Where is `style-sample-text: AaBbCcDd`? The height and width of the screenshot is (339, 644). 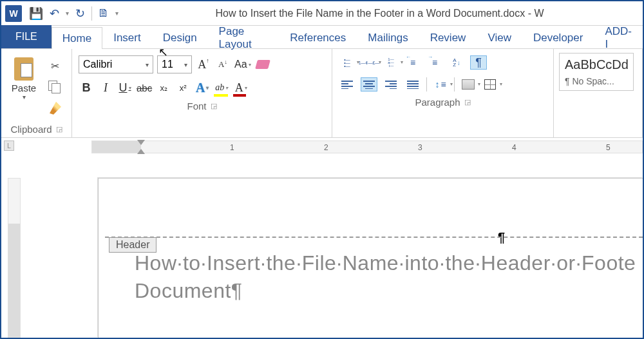 style-sample-text: AaBbCcDd is located at coordinates (596, 64).